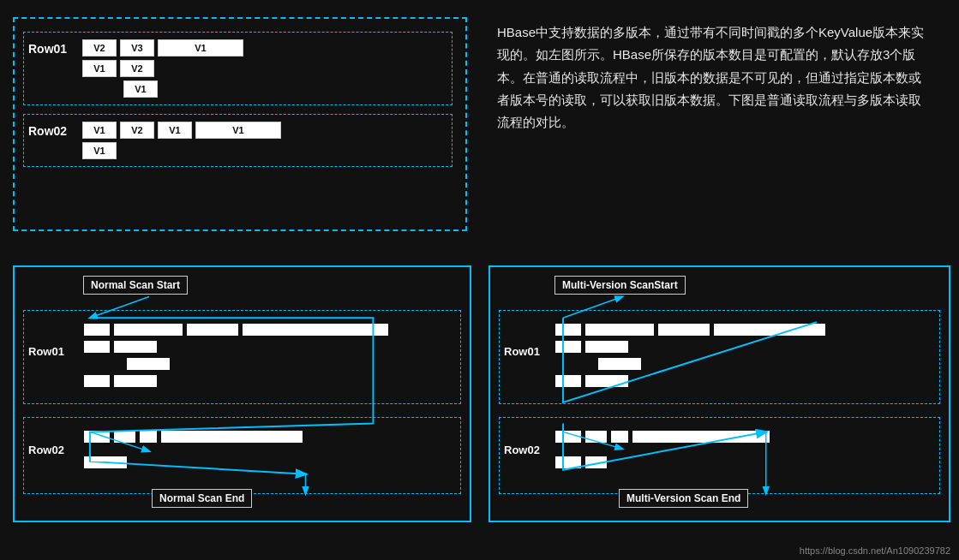 The height and width of the screenshot is (560, 959). Describe the element at coordinates (231, 437) in the screenshot. I see `ns-r2-c4` at that location.